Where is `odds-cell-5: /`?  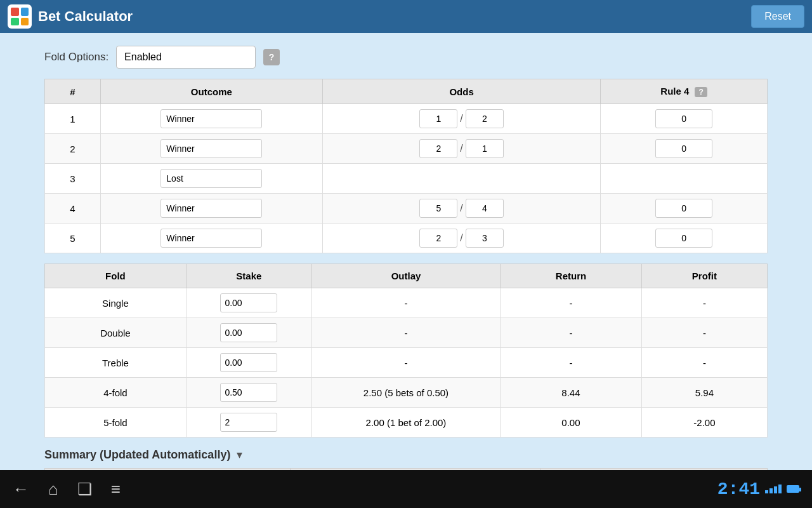 odds-cell-5: / is located at coordinates (462, 239).